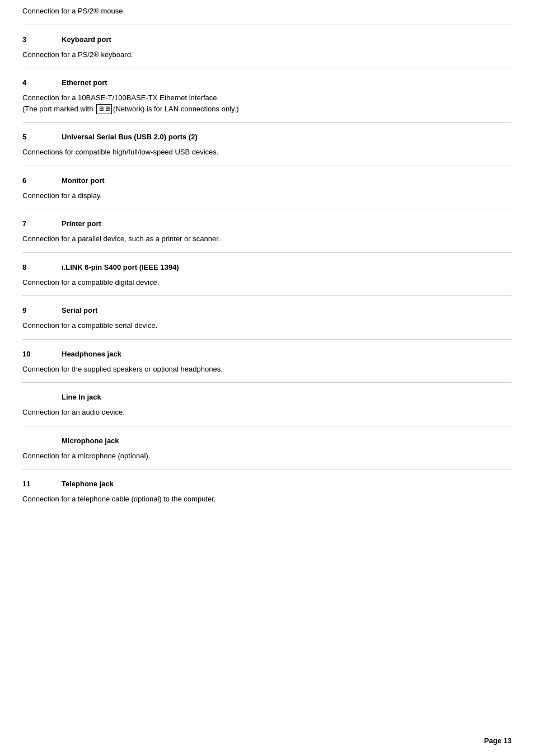 This screenshot has height=756, width=534. What do you see at coordinates (85, 83) in the screenshot?
I see `ethernet-title: Ethernet port` at bounding box center [85, 83].